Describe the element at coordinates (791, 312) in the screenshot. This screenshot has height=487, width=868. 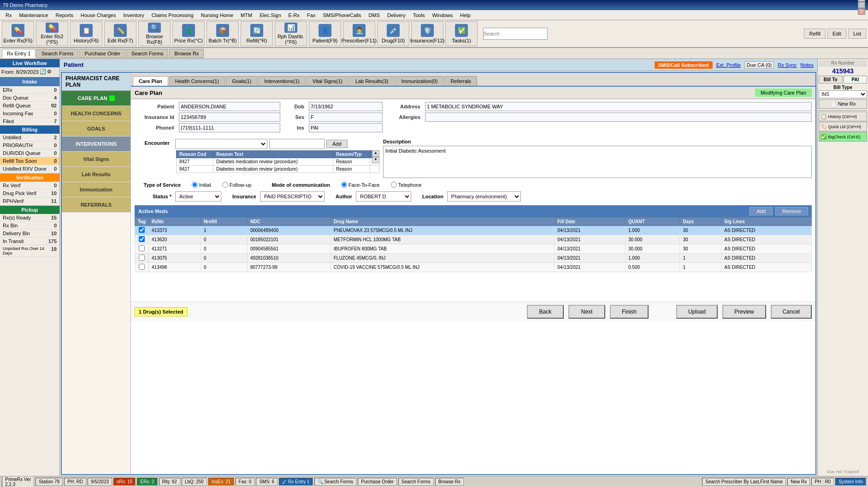
I see `cancel-button: Cancel` at that location.